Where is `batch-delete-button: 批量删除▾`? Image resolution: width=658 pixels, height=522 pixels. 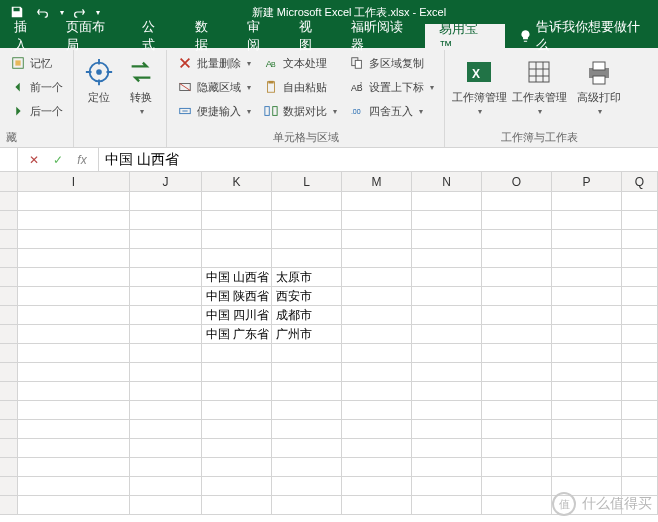 batch-delete-button: 批量删除▾ is located at coordinates (214, 63).